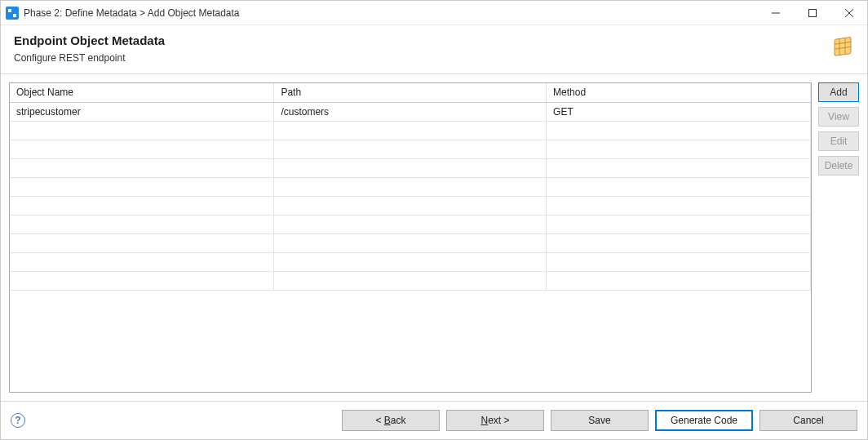 The image size is (868, 440). What do you see at coordinates (12, 13) in the screenshot?
I see `app-icon` at bounding box center [12, 13].